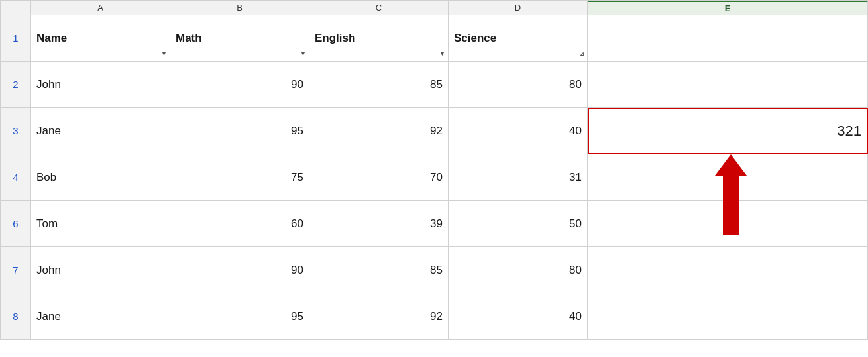 Image resolution: width=868 pixels, height=357 pixels. What do you see at coordinates (240, 317) in the screenshot?
I see `cell-B8: 95` at bounding box center [240, 317].